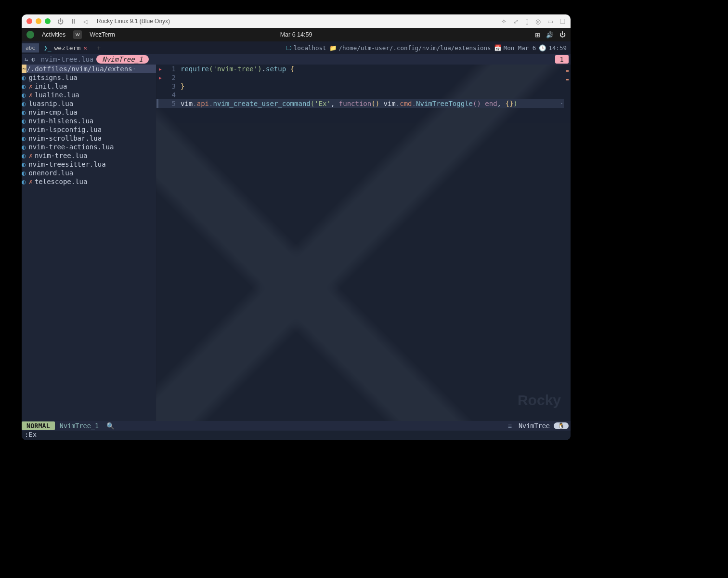 This screenshot has width=728, height=578. Describe the element at coordinates (360, 104) in the screenshot. I see `code-line: 5vim.api.nvim_create_user_command('Ex', …` at that location.